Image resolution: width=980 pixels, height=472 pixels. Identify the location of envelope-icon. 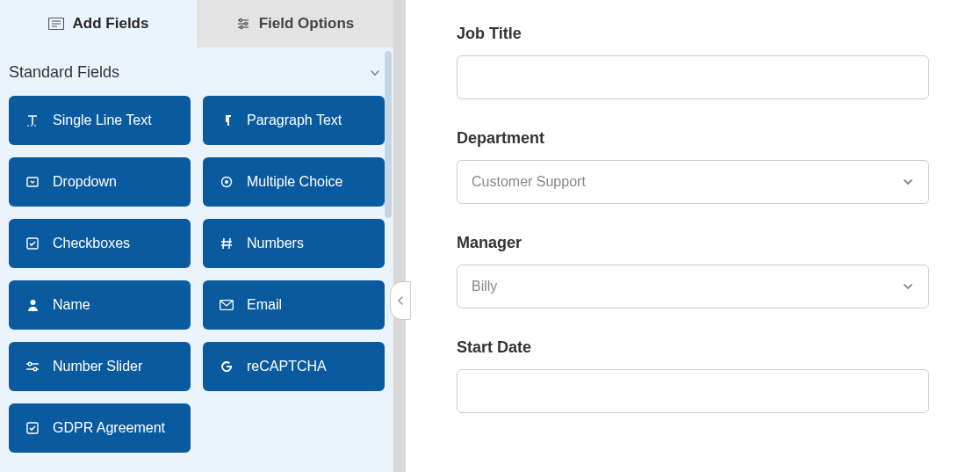
(227, 305).